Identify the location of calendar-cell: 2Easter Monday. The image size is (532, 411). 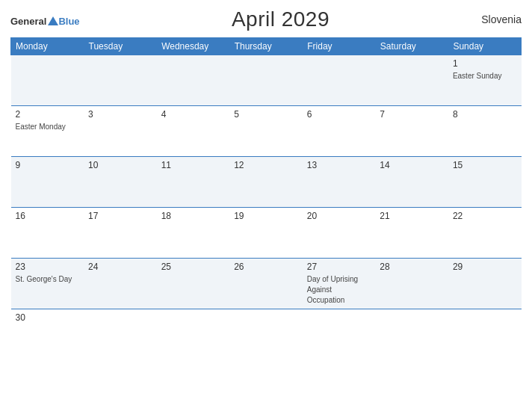
(48, 132).